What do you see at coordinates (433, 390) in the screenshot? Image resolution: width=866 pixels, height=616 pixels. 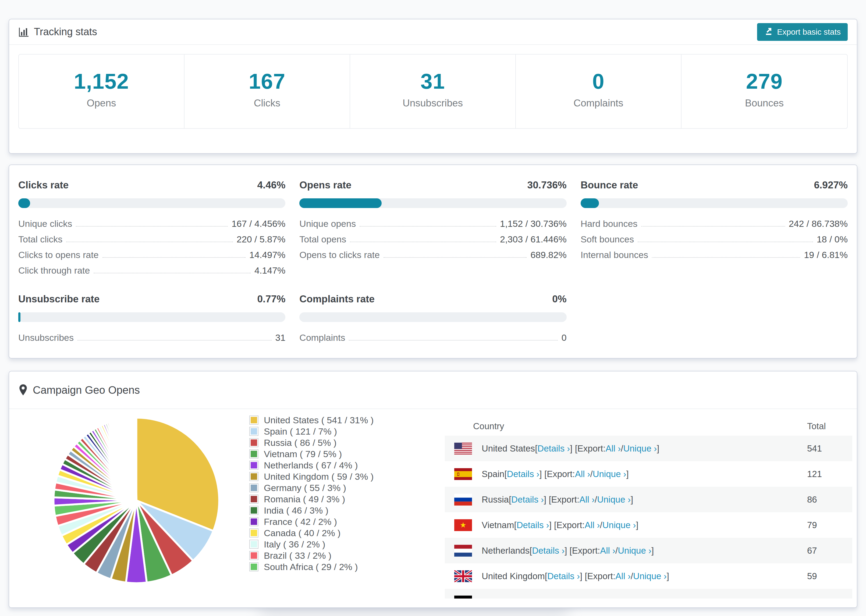 I see `geo-header: Campaign Geo Opens` at bounding box center [433, 390].